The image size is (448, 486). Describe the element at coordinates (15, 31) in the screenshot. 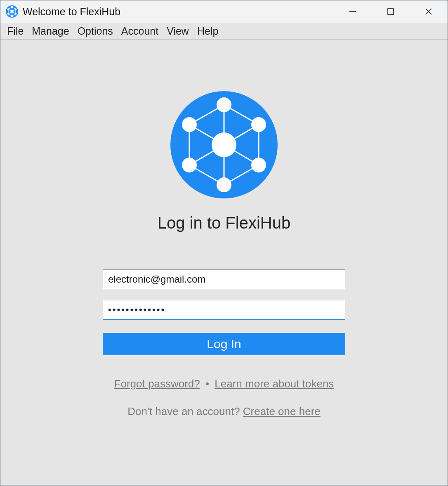

I see `menu-file: File` at that location.